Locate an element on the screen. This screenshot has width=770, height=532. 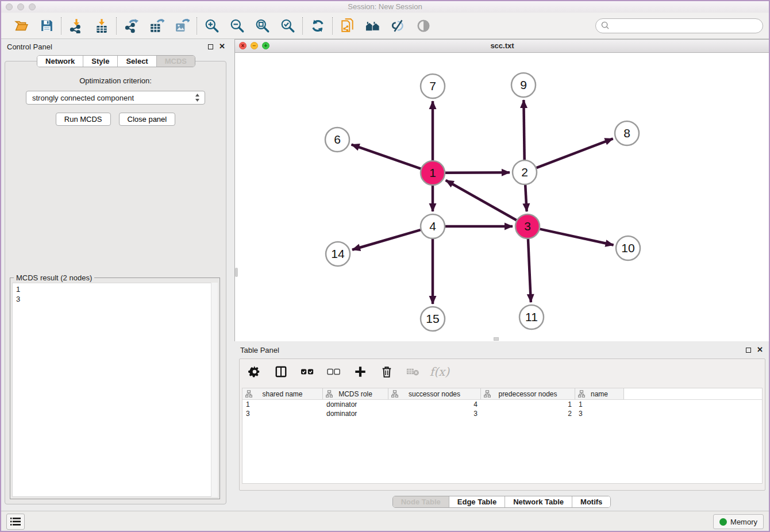
export-table-icon is located at coordinates (157, 26).